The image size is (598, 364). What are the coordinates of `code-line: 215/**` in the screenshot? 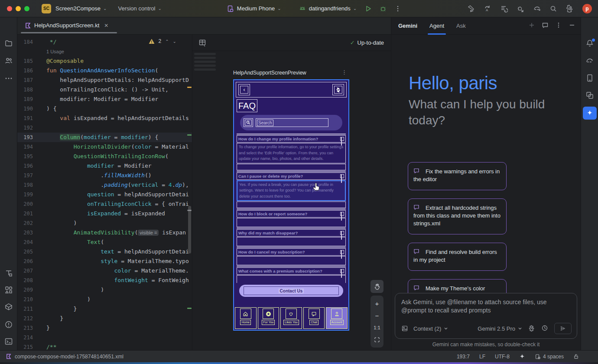 It's located at (105, 346).